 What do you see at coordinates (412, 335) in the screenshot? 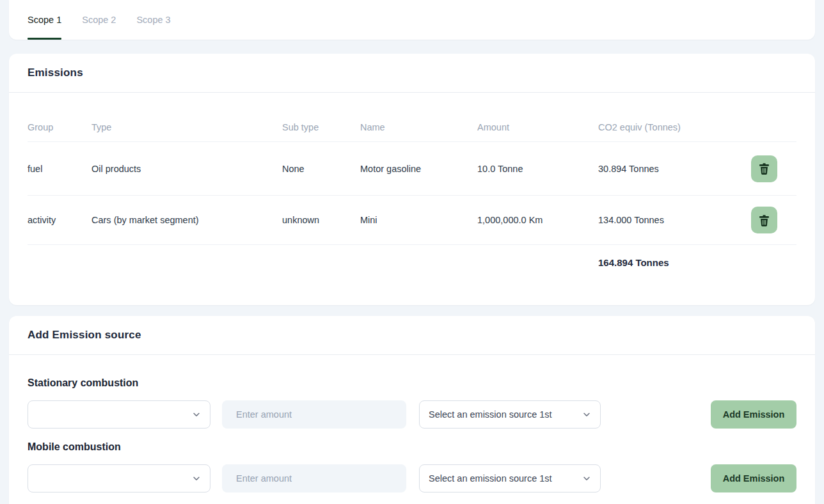
I see `add-emission-title: Add Emission source` at bounding box center [412, 335].